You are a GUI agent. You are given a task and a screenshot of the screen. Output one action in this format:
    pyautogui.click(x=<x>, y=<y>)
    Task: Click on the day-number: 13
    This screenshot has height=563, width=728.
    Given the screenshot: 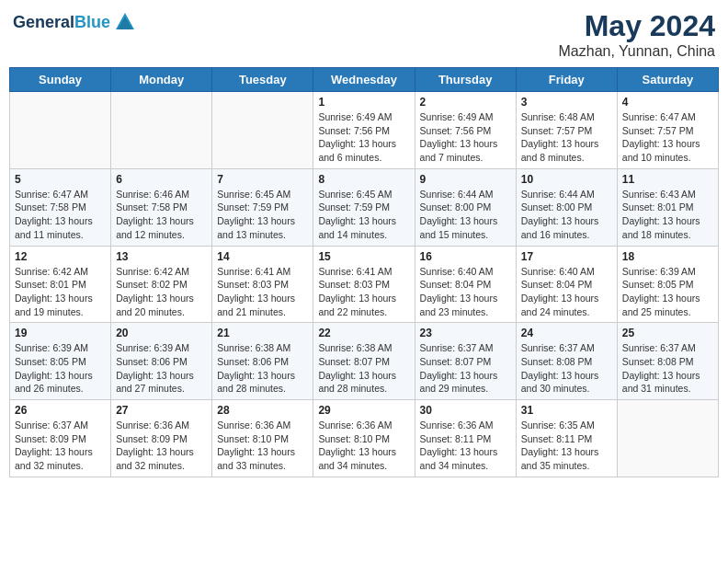 What is the action you would take?
    pyautogui.click(x=162, y=257)
    